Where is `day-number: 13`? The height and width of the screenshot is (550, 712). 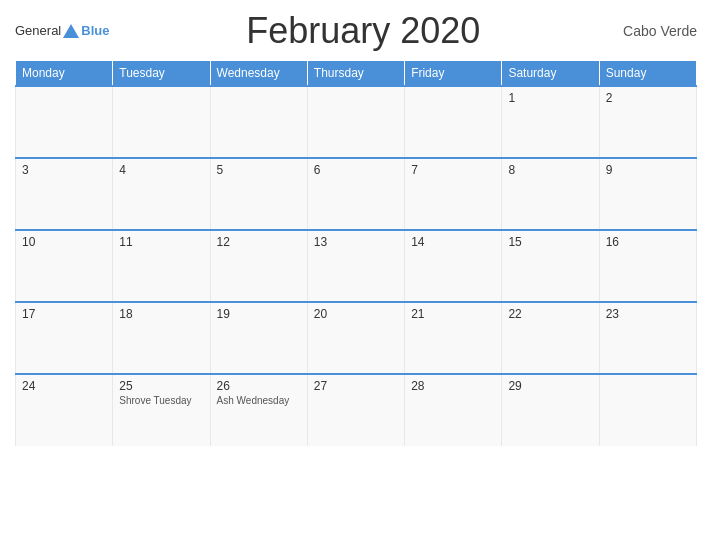 day-number: 13 is located at coordinates (356, 242).